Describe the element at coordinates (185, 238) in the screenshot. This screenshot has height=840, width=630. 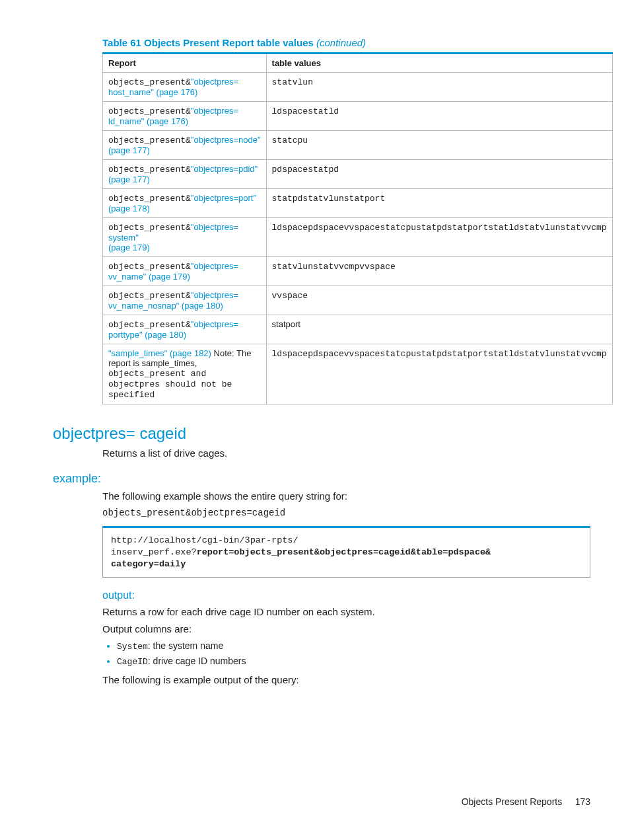
I see `cell-report: objects_present&"objectpres= system"(pag…` at that location.